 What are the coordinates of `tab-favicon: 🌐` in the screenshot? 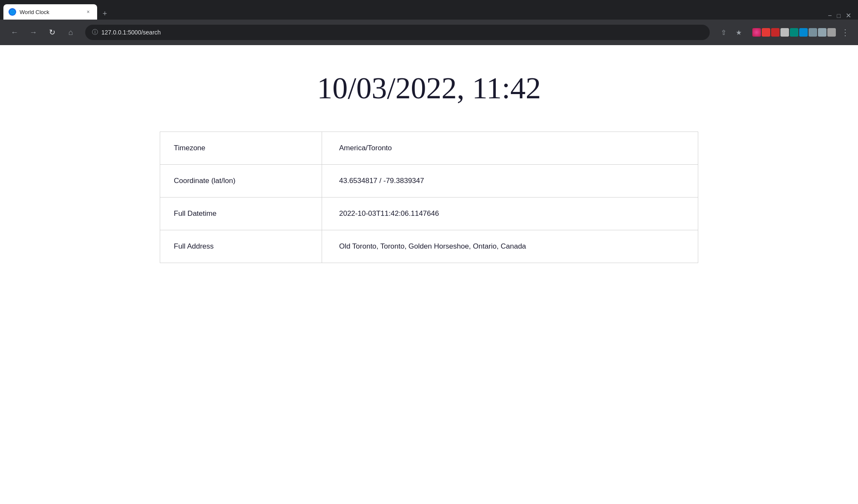 It's located at (12, 12).